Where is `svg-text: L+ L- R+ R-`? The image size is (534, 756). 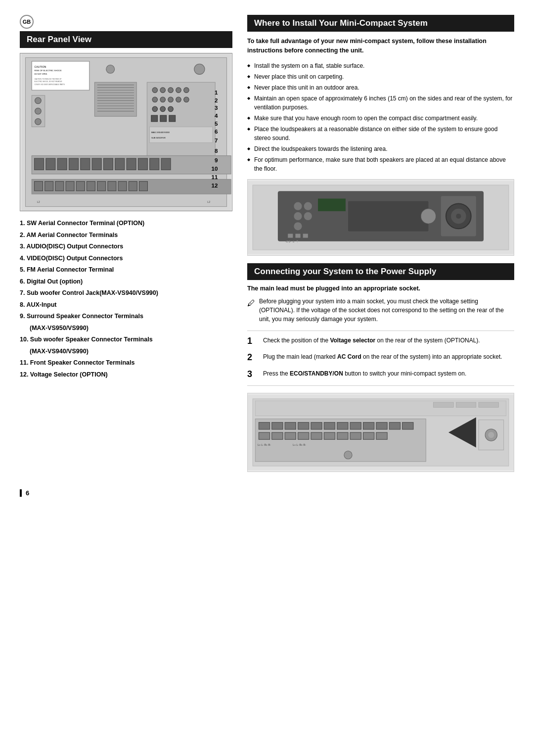 svg-text: L+ L- R+ R- is located at coordinates (264, 445).